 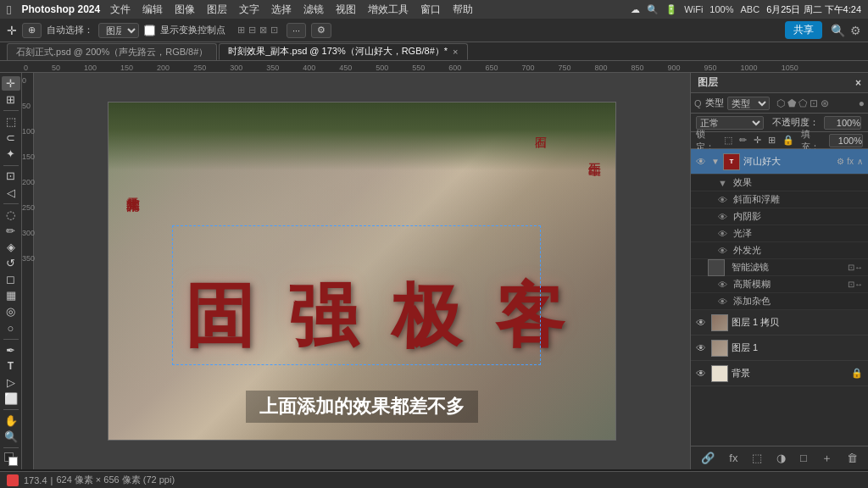 What do you see at coordinates (388, 10) in the screenshot?
I see `menu-plugins: 增效工具` at bounding box center [388, 10].